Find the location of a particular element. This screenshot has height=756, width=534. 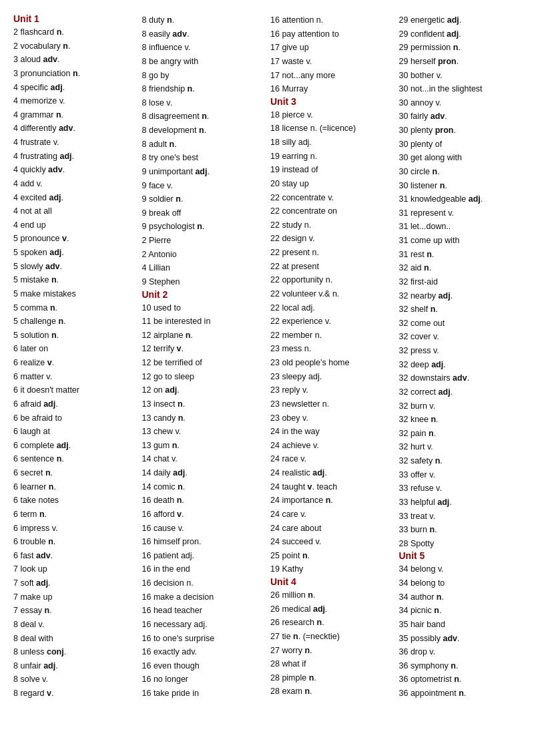

list-item: 33 helpful adj. is located at coordinates (461, 502).